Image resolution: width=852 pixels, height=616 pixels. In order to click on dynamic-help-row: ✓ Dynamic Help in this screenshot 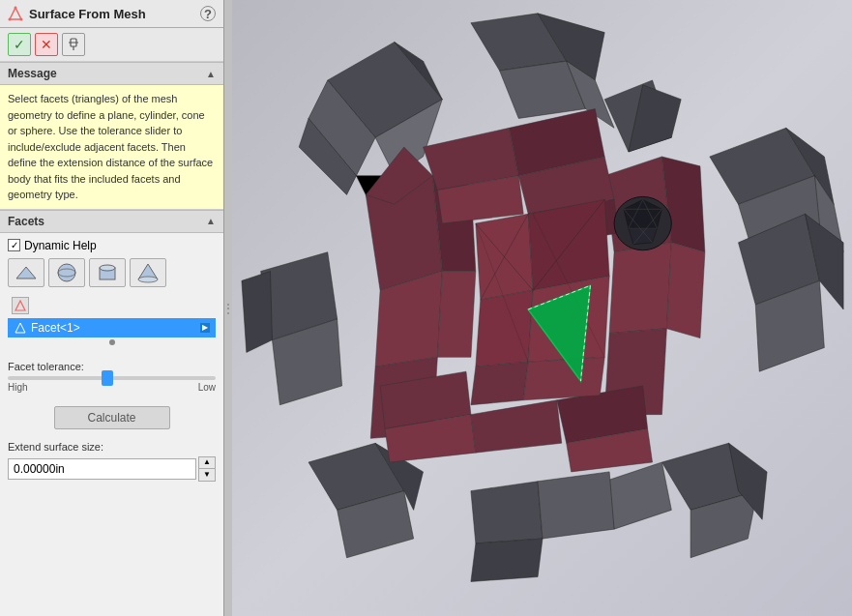, I will do `click(112, 246)`.